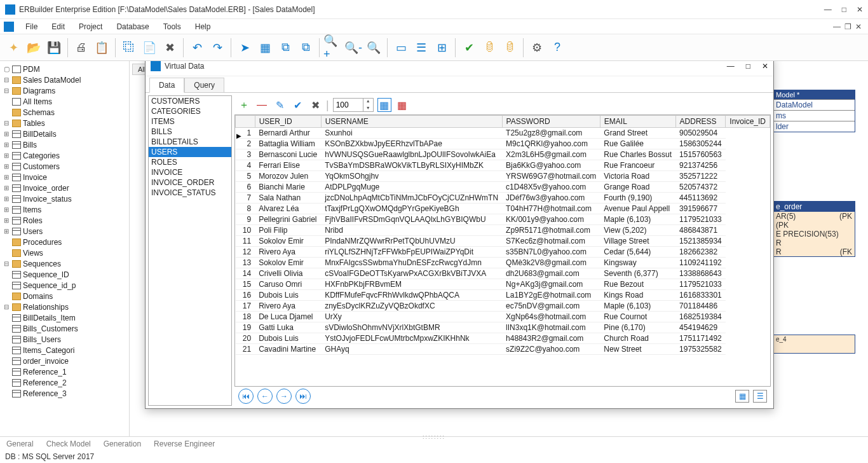  Describe the element at coordinates (42, 264) in the screenshot. I see `tree-sequences: Sequences` at that location.